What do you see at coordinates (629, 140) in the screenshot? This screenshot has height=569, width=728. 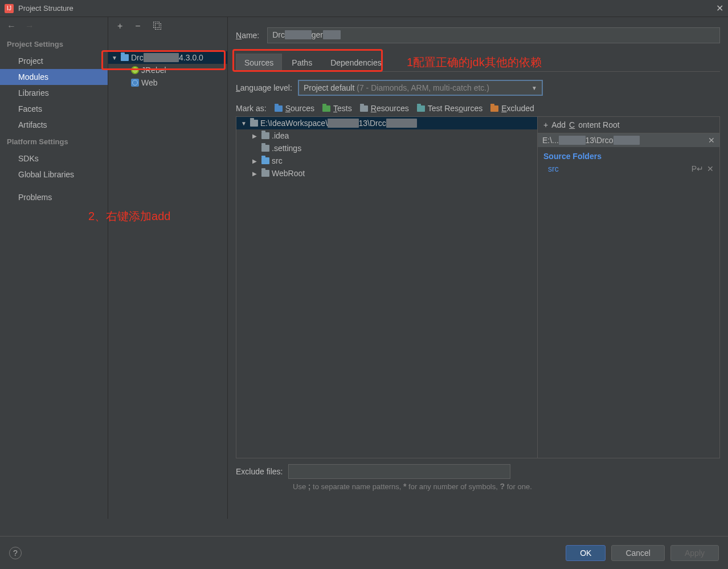 I see `content-root-path: E:\...______13\Drco______ ✕` at bounding box center [629, 140].